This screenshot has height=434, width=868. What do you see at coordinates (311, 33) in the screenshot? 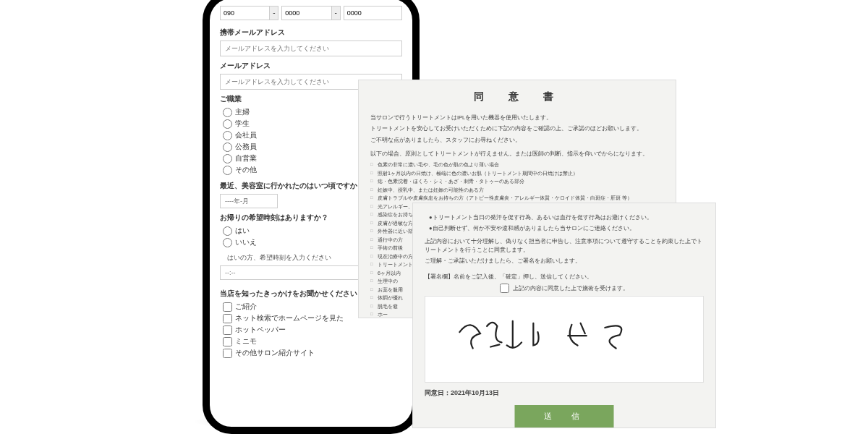
I see `mobile-email-label: 携帯メールアドレス` at bounding box center [311, 33].